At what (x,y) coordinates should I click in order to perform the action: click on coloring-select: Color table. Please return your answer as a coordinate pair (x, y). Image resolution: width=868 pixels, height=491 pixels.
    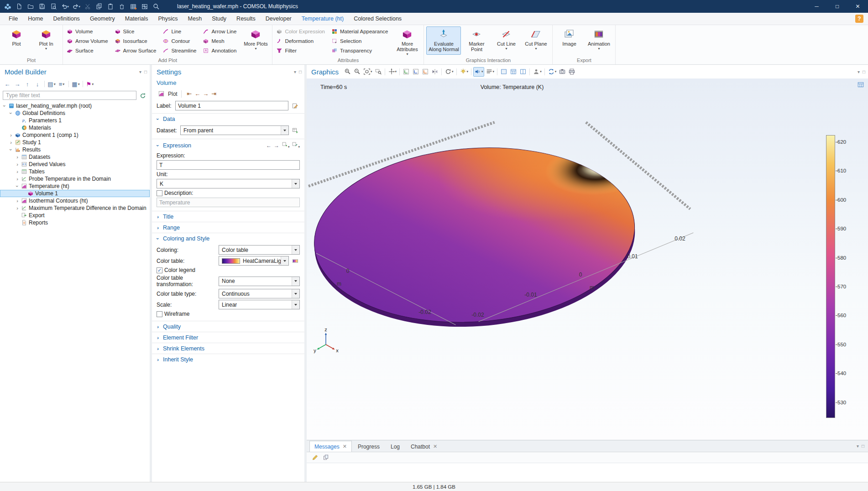
    Looking at the image, I should click on (259, 250).